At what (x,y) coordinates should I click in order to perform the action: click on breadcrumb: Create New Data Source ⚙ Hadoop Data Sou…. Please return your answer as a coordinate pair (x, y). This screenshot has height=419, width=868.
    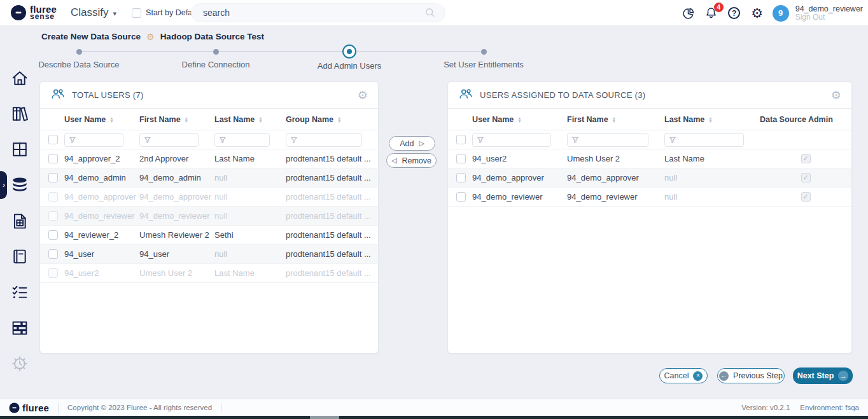
    Looking at the image, I should click on (153, 37).